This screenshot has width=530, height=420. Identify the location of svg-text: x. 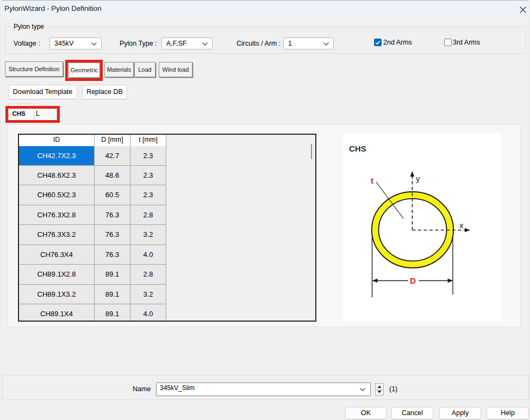
(462, 225).